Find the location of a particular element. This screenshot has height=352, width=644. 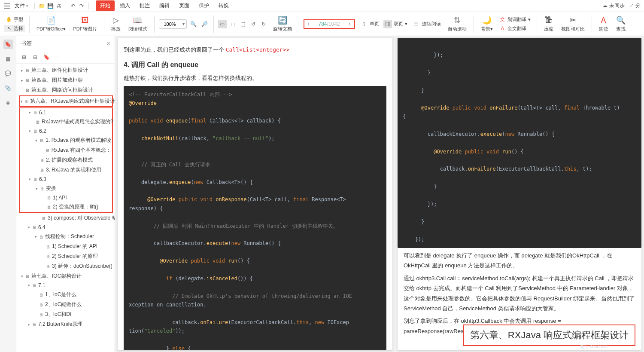

page-current-input: 784/1042 is located at coordinates (329, 24).